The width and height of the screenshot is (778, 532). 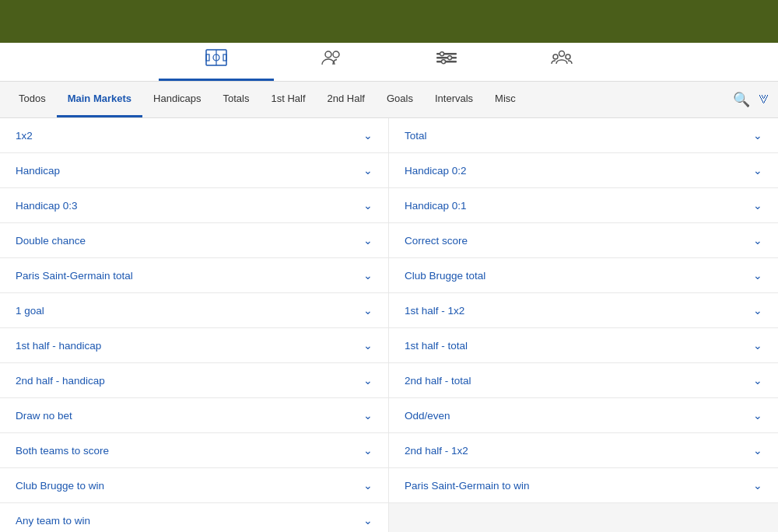 I want to click on market-name: 1st half - handicap, so click(x=58, y=345).